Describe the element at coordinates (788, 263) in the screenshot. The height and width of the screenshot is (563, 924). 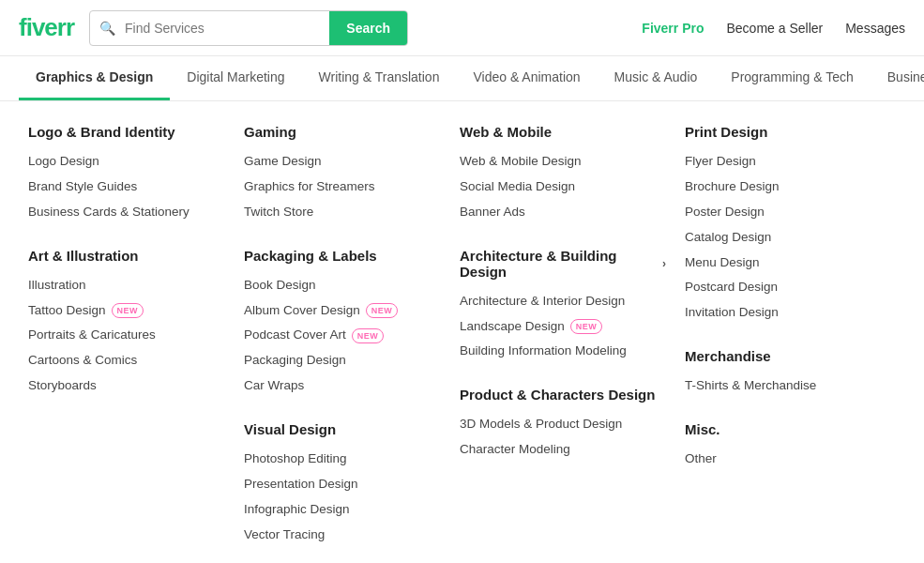
I see `item-menu-design: Menu Design` at that location.